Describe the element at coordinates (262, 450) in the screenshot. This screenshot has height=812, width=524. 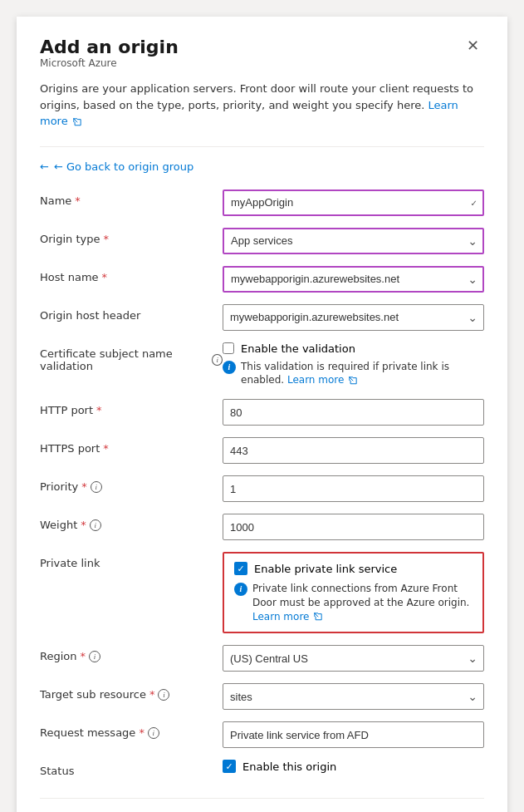
I see `https-port-row: HTTPS port *` at that location.